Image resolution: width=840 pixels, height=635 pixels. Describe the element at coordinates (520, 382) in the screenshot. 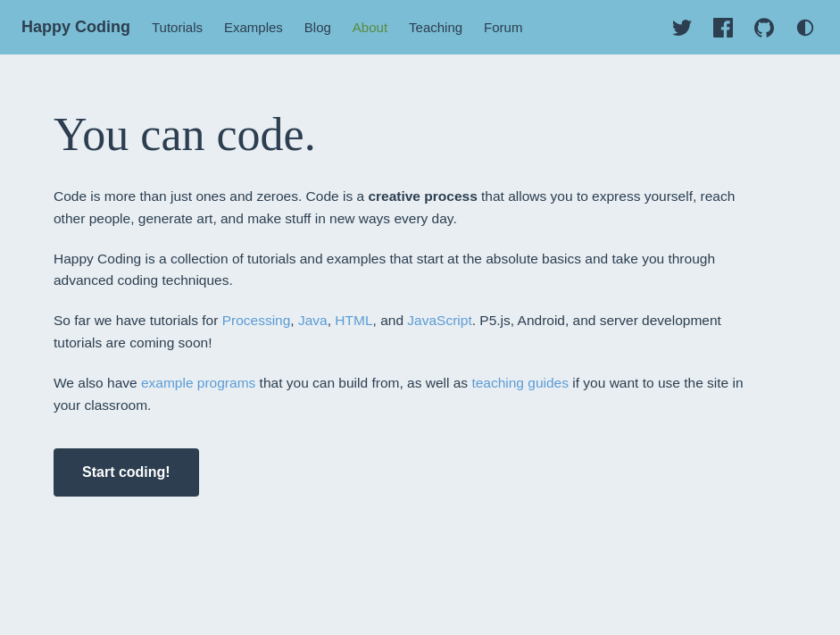

I see `teaching-guides-link: teaching guides` at that location.